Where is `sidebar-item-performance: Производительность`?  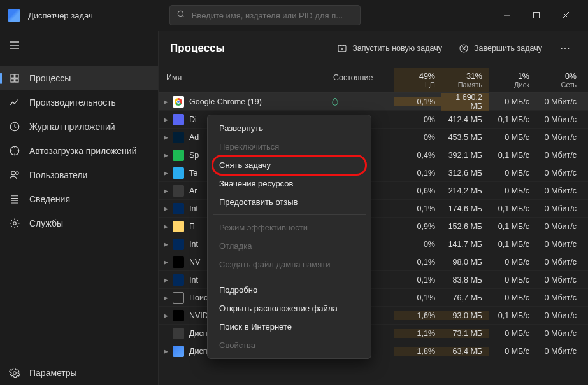 sidebar-item-performance: Производительность is located at coordinates (79, 102).